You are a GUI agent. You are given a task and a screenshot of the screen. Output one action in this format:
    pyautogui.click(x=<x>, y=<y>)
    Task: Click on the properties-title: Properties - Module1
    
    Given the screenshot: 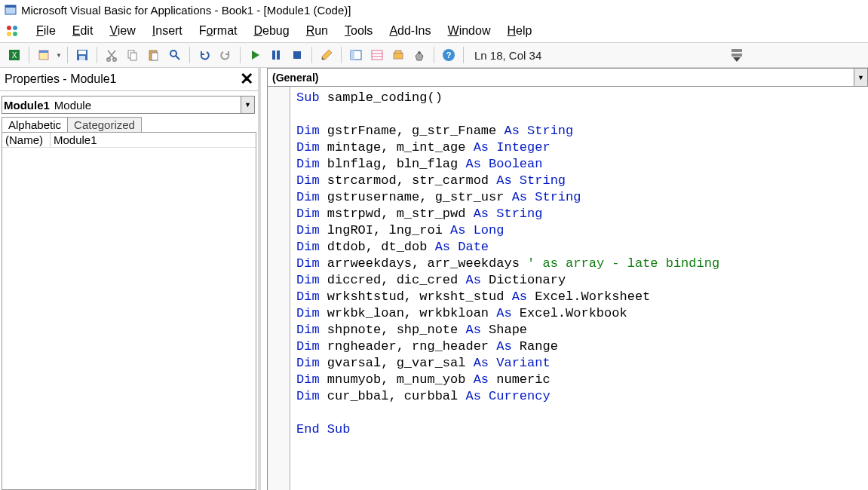 What is the action you would take?
    pyautogui.click(x=60, y=79)
    